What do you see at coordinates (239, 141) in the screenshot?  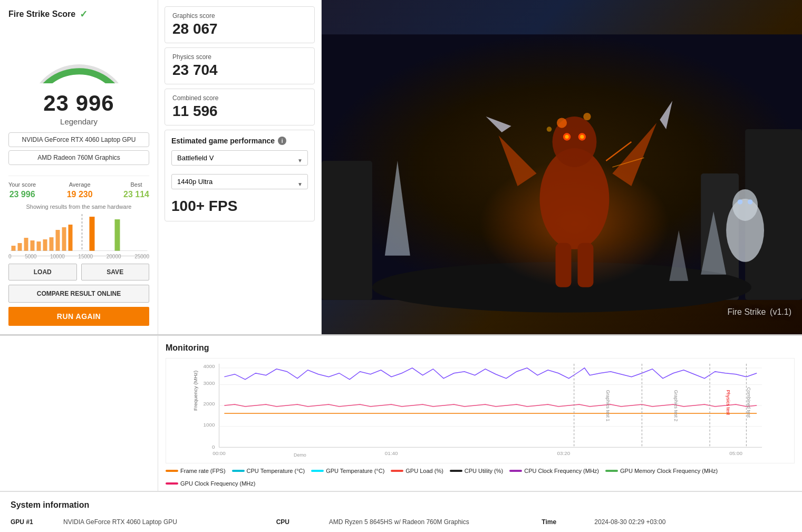 I see `game-perf-title: Estimated game performance i` at bounding box center [239, 141].